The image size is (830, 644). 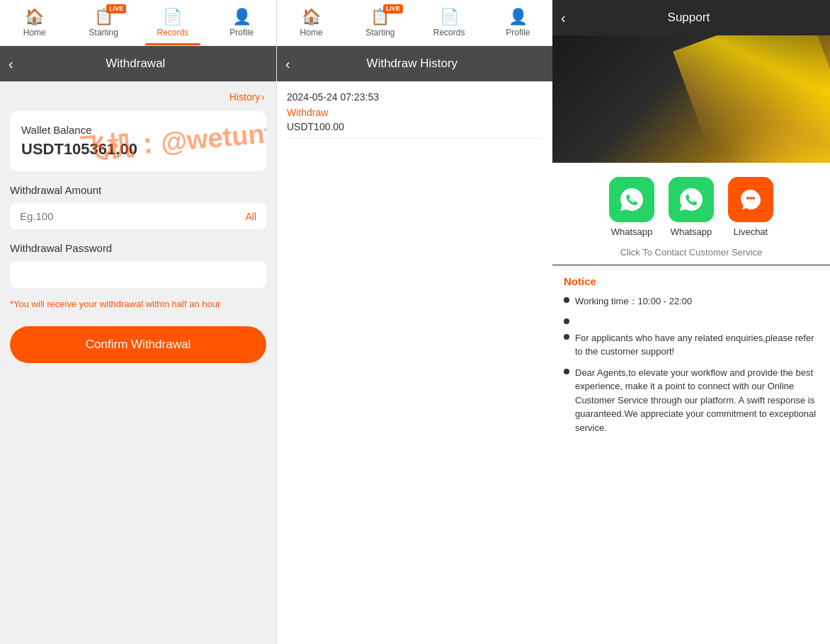 What do you see at coordinates (116, 8) in the screenshot?
I see `starting-badge: LIVE` at bounding box center [116, 8].